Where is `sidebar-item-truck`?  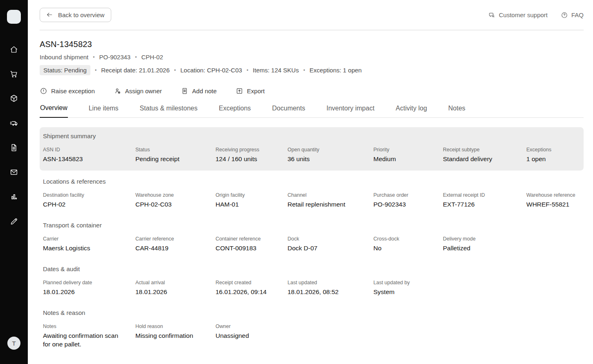 sidebar-item-truck is located at coordinates (14, 123).